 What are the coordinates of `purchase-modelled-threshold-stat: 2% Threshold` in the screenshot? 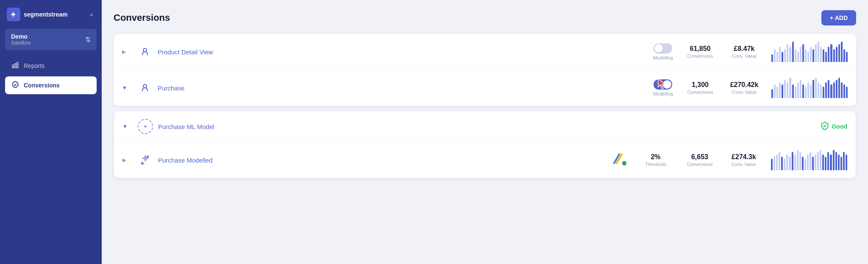 It's located at (656, 160).